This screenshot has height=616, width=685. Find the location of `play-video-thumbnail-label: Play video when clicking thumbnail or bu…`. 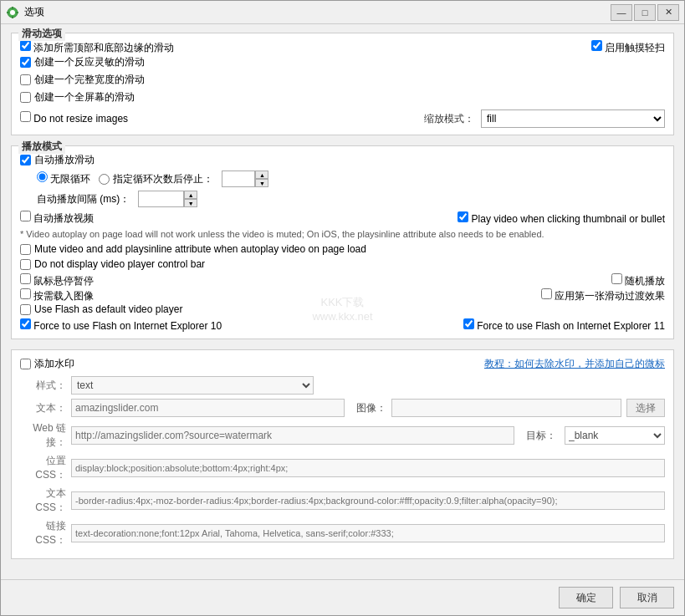

play-video-thumbnail-label: Play video when clicking thumbnail or bu… is located at coordinates (561, 218).